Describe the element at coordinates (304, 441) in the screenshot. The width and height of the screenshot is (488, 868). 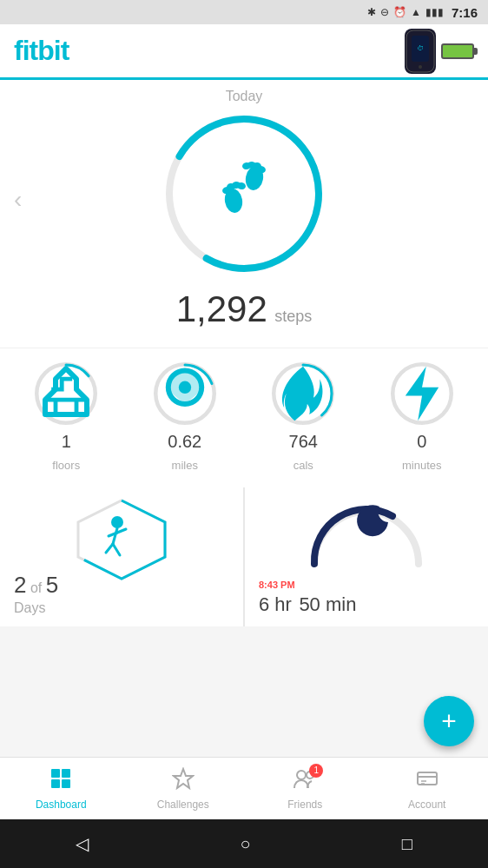
I see `cals-value: 764` at that location.